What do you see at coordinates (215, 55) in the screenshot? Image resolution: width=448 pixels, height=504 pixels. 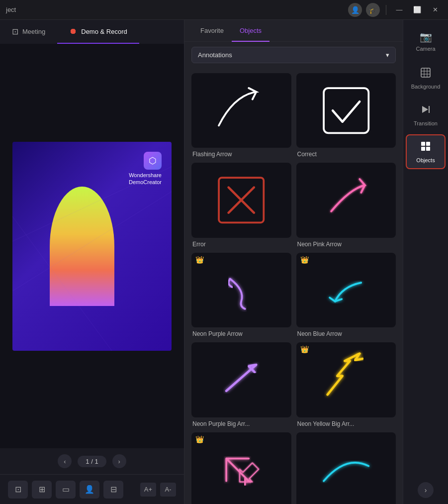 I see `dropdown-selected: Annotations` at bounding box center [215, 55].